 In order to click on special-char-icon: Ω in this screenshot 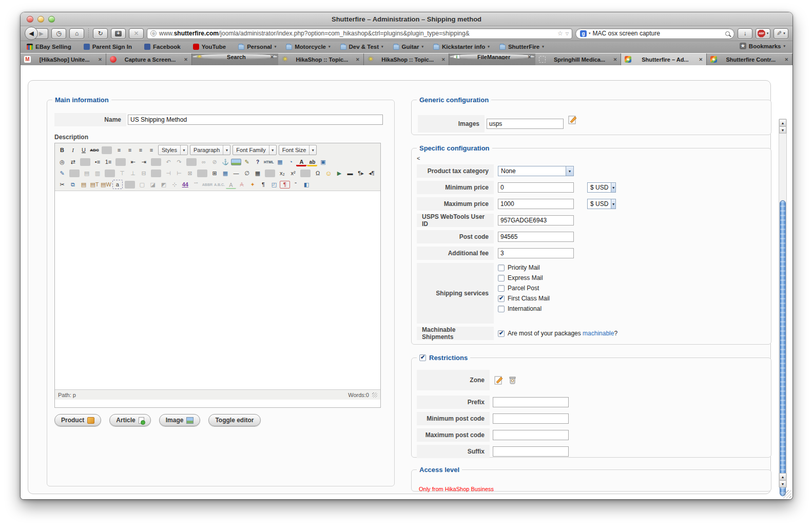, I will do `click(318, 173)`.